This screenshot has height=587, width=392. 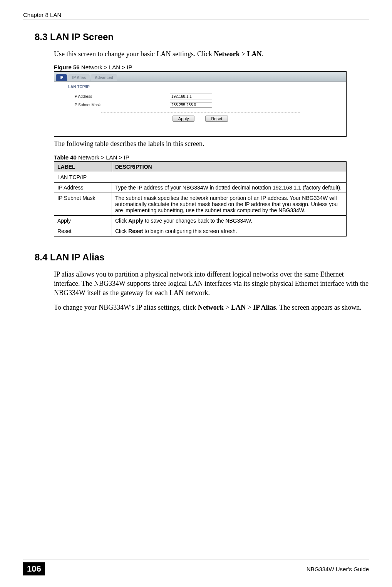 I want to click on table-caption: Table 40 Network > LAN > IP, so click(x=211, y=157).